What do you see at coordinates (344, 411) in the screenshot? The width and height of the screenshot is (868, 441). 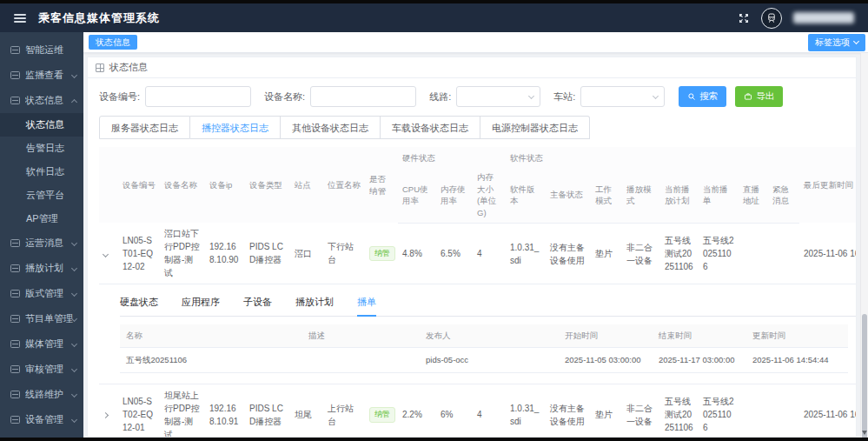 I see `cell-location-name: 上行站台` at bounding box center [344, 411].